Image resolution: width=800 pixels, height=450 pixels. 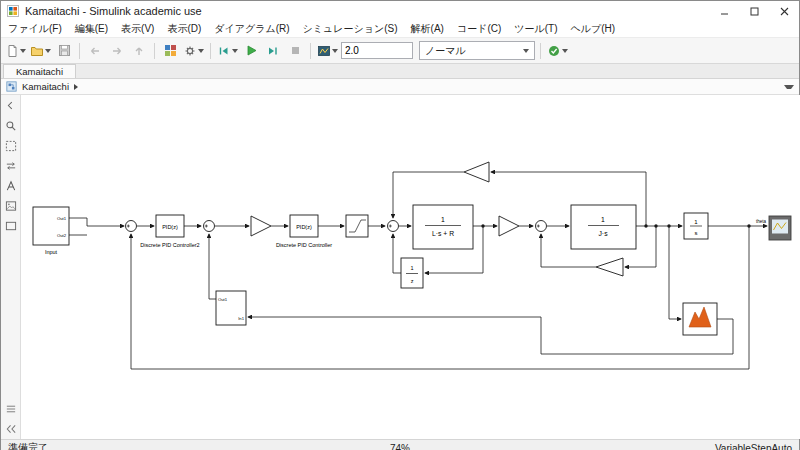 What do you see at coordinates (784, 12) in the screenshot?
I see `close-icon` at bounding box center [784, 12].